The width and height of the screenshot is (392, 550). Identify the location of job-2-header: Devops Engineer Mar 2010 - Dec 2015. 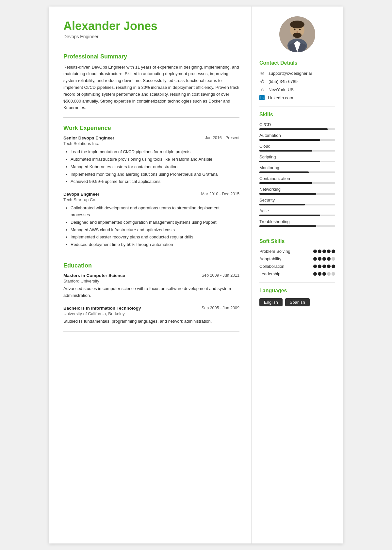
(152, 194).